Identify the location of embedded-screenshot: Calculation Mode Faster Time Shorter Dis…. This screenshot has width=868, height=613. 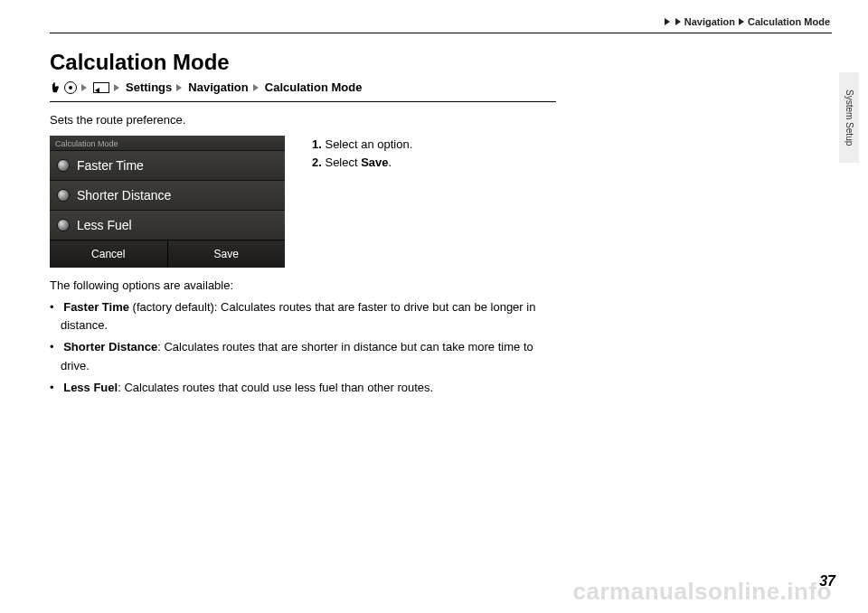
(167, 202).